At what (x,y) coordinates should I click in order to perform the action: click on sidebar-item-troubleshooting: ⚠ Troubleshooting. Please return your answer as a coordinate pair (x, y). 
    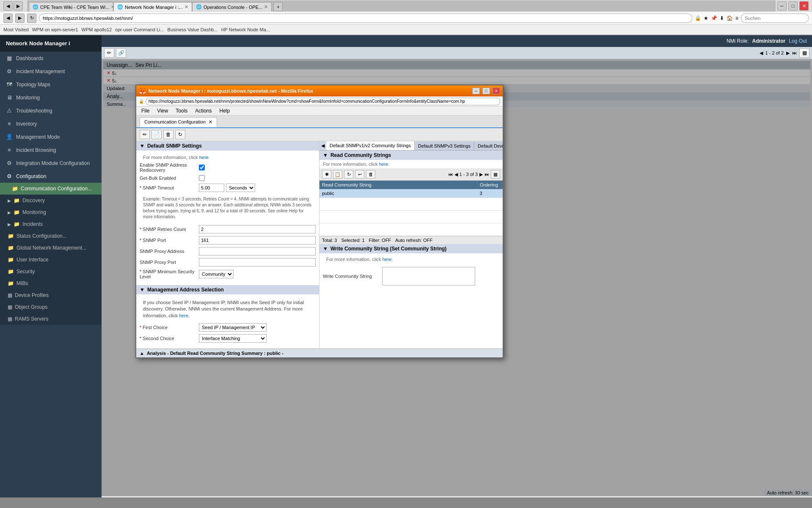
    Looking at the image, I should click on (51, 111).